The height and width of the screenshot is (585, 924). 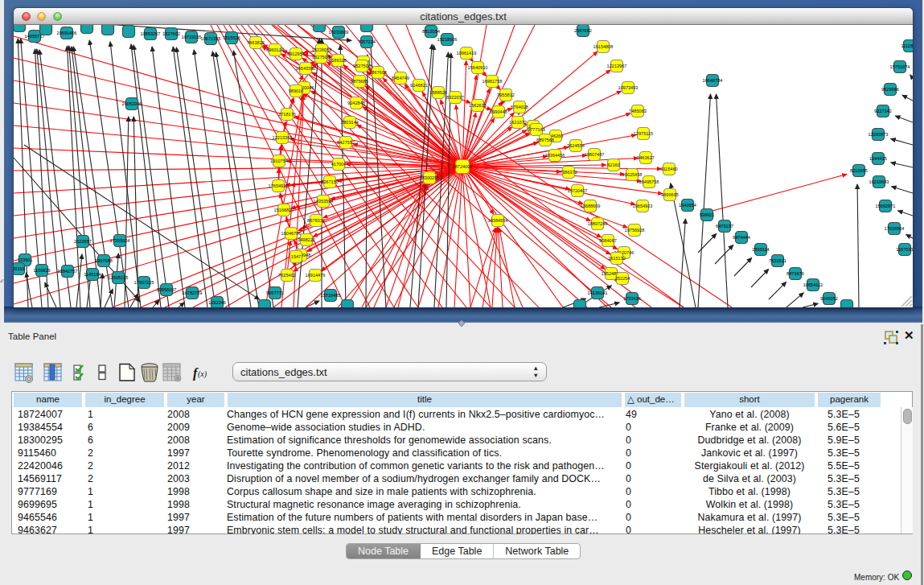 I want to click on svg-text: 16033809, so click(x=339, y=32).